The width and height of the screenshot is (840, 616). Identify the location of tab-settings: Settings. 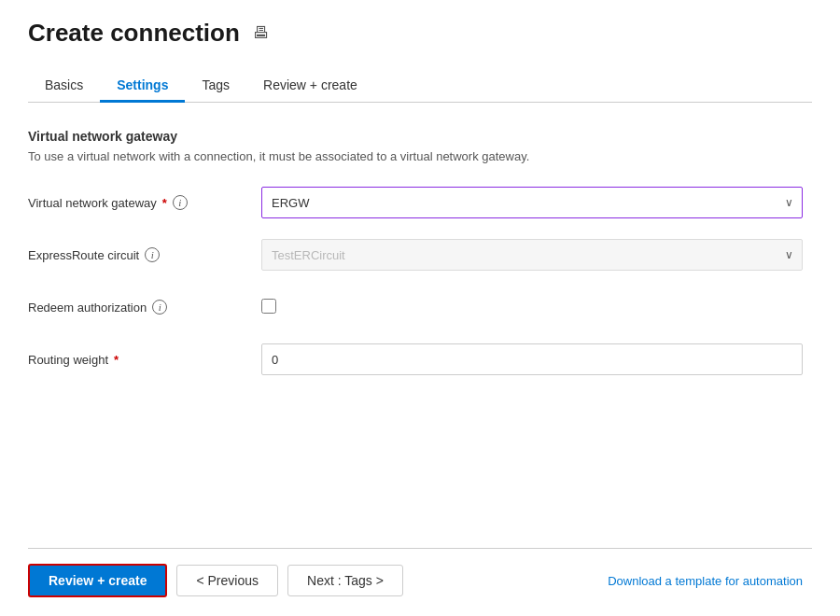
(142, 86).